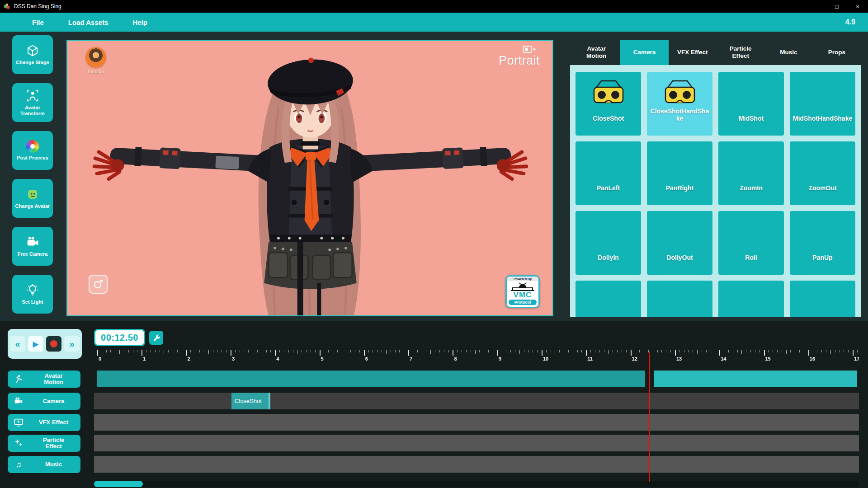 This screenshot has height=488, width=868. What do you see at coordinates (90, 23) in the screenshot?
I see `menu-items: FileLoad AssetsHelp` at bounding box center [90, 23].